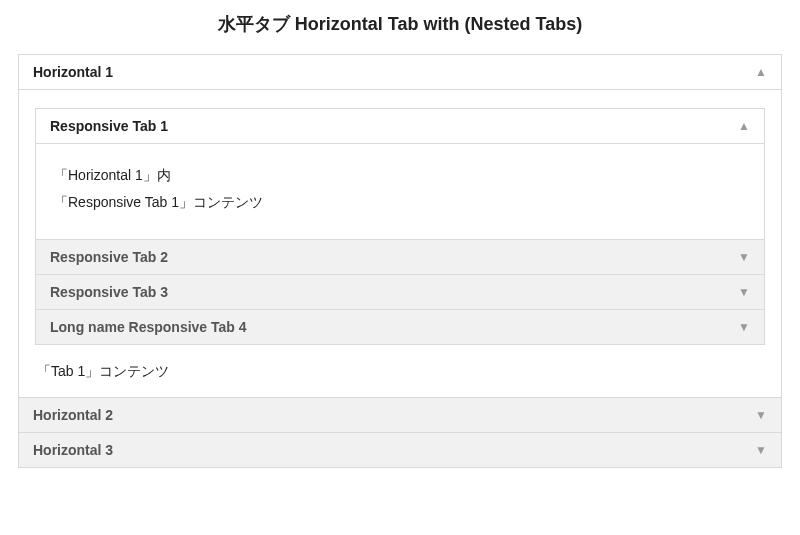 This screenshot has height=535, width=800. What do you see at coordinates (400, 450) in the screenshot?
I see `outer-item-3: Horizontal 3` at bounding box center [400, 450].